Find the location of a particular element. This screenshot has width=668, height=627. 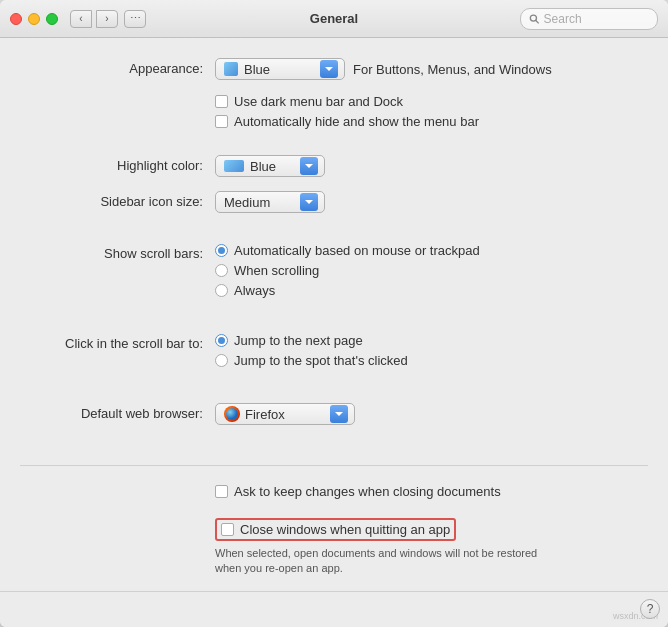

firefox-icon is located at coordinates (232, 414).